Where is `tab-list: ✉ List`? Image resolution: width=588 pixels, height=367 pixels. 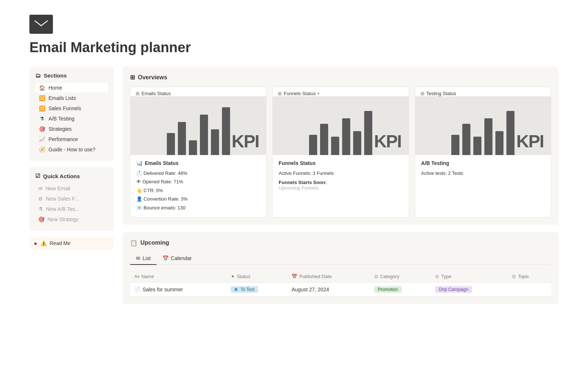
tab-list: ✉ List is located at coordinates (143, 259).